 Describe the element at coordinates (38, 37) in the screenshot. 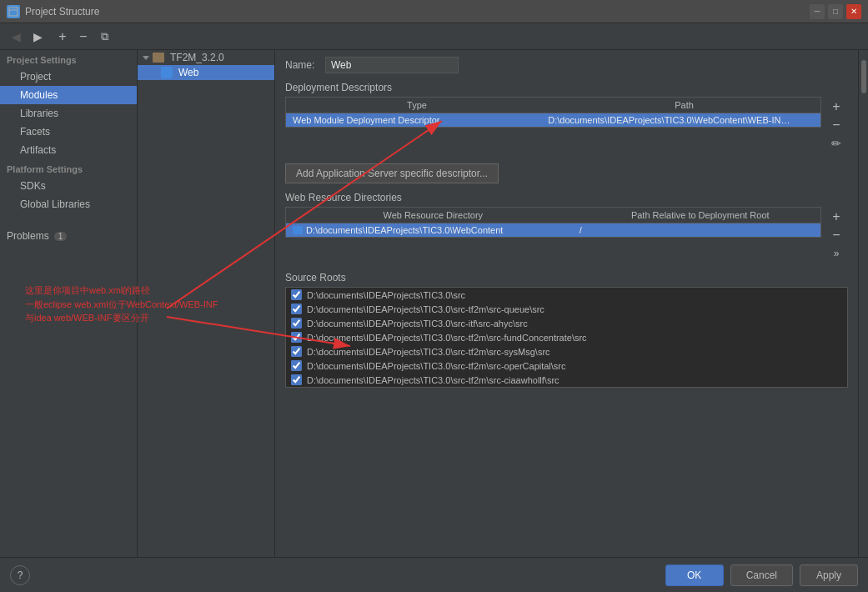

I see `forward-button: ▶` at that location.